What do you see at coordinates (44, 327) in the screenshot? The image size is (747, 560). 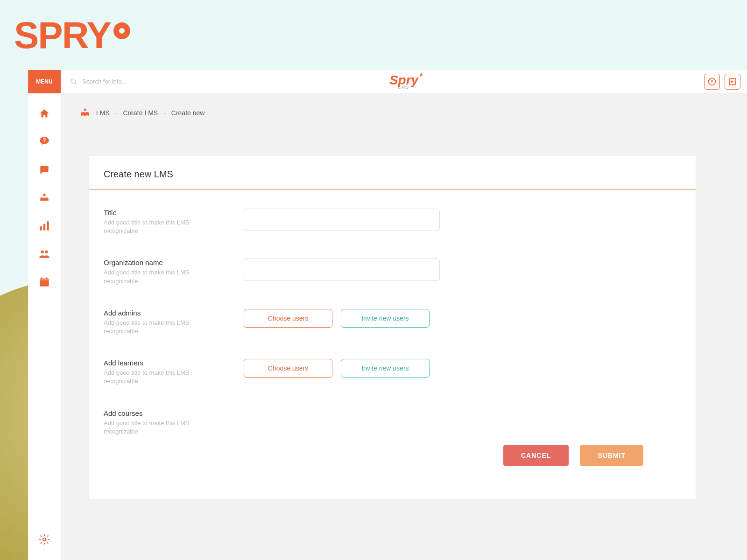 I see `sidebar: ?` at bounding box center [44, 327].